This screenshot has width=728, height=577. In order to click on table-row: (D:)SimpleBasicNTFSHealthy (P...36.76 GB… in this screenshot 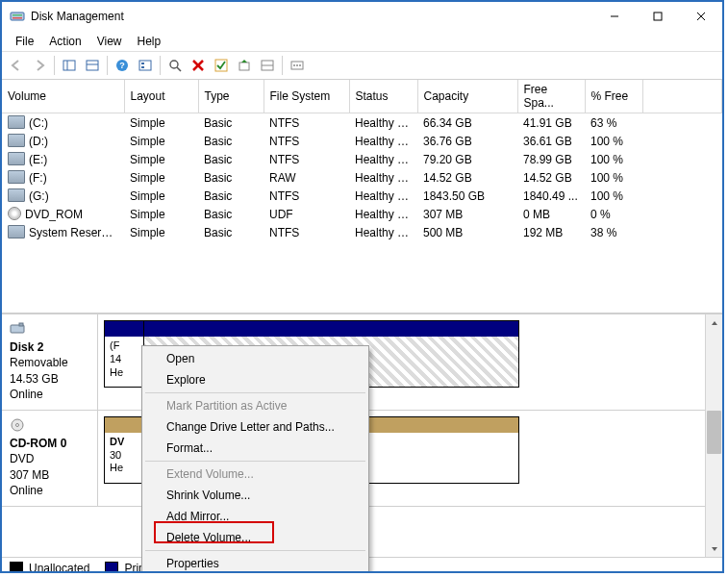, I will do `click(362, 140)`.